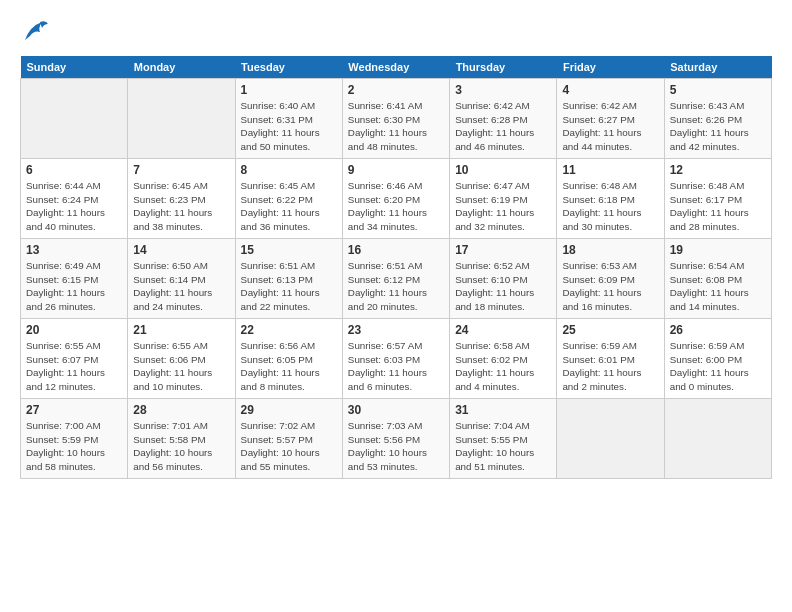  Describe the element at coordinates (503, 330) in the screenshot. I see `day-number: 24` at that location.